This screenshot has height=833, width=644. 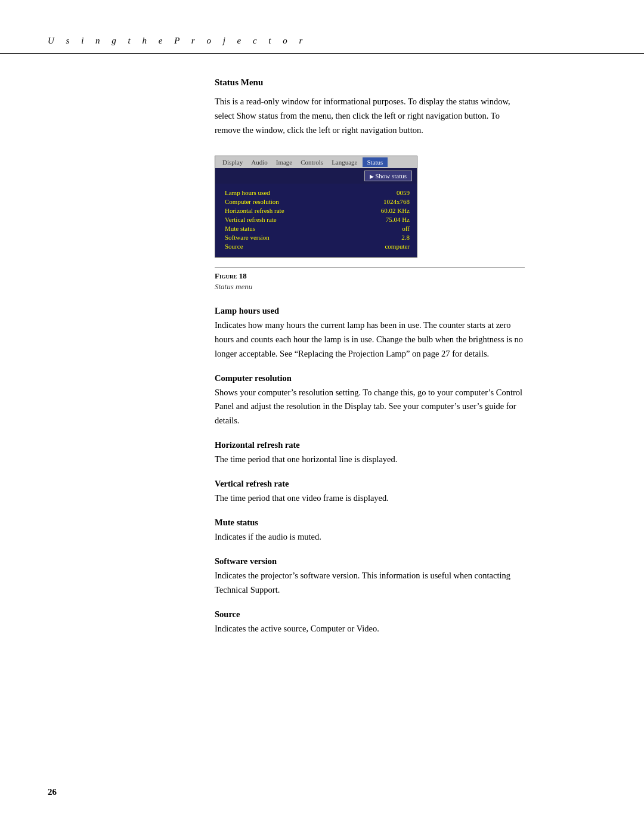 I want to click on subsection-text-software: Indicates the projector’s software versi…, so click(x=370, y=583).